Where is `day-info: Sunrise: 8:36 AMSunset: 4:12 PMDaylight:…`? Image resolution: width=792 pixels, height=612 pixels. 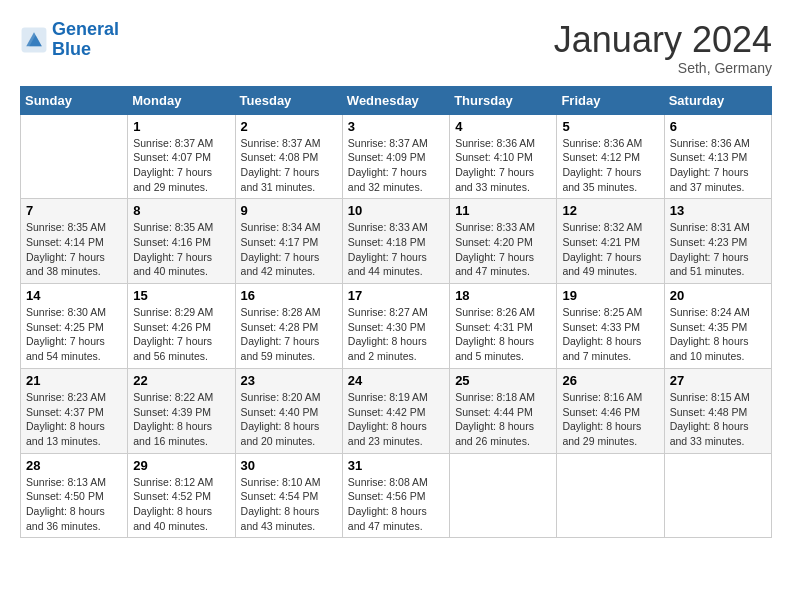 day-info: Sunrise: 8:36 AMSunset: 4:12 PMDaylight:… is located at coordinates (610, 166).